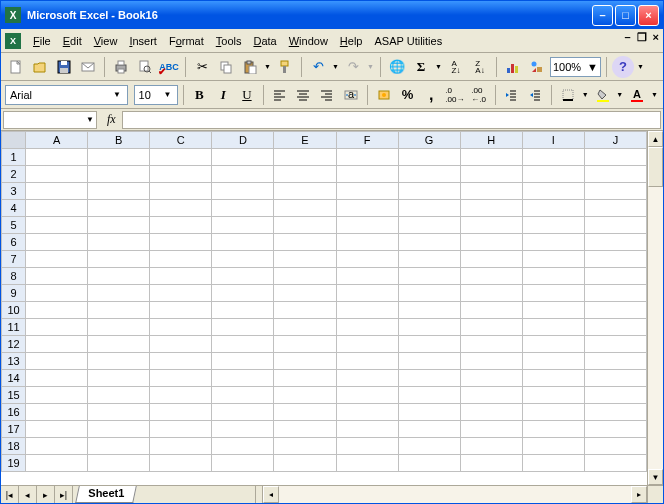  Describe the element at coordinates (512, 95) in the screenshot. I see `decrease-indent-icon` at that location.